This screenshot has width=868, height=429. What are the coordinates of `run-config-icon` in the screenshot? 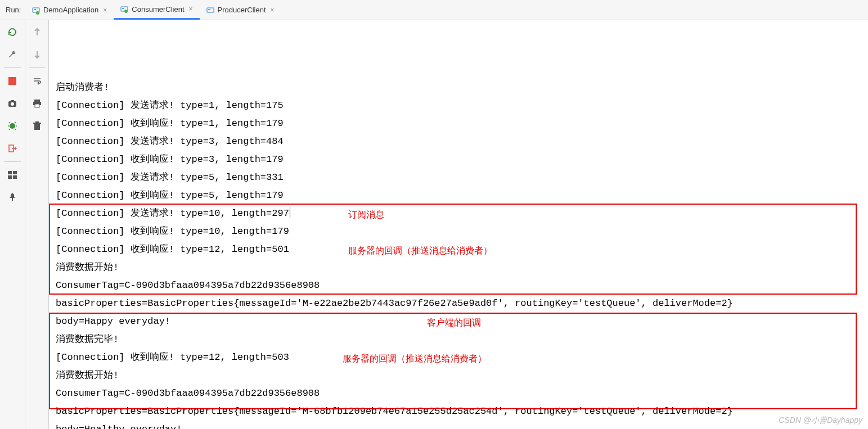 It's located at (210, 10).